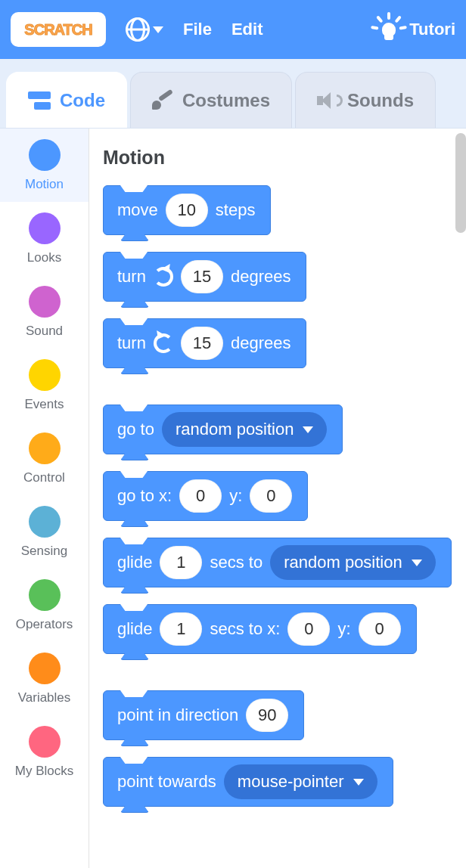 The height and width of the screenshot is (868, 466). Describe the element at coordinates (226, 101) in the screenshot. I see `tab-costumes-label: Costumes` at that location.